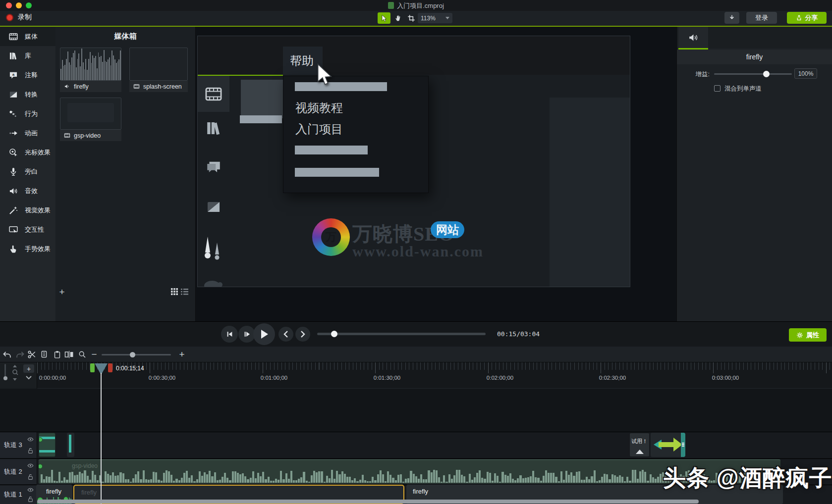  I want to click on track3-clip-annotation, so click(47, 445).